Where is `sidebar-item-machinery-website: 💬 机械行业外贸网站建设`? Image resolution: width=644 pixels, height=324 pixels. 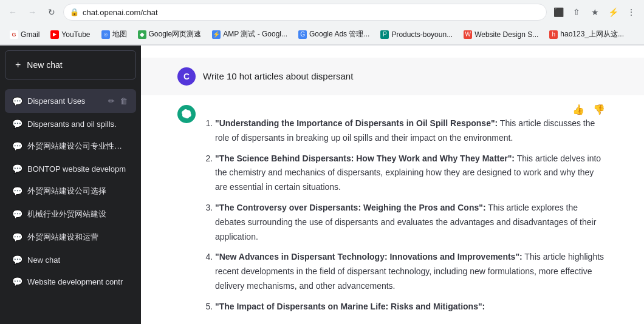 sidebar-item-machinery-website: 💬 机械行业外贸网站建设 is located at coordinates (70, 214).